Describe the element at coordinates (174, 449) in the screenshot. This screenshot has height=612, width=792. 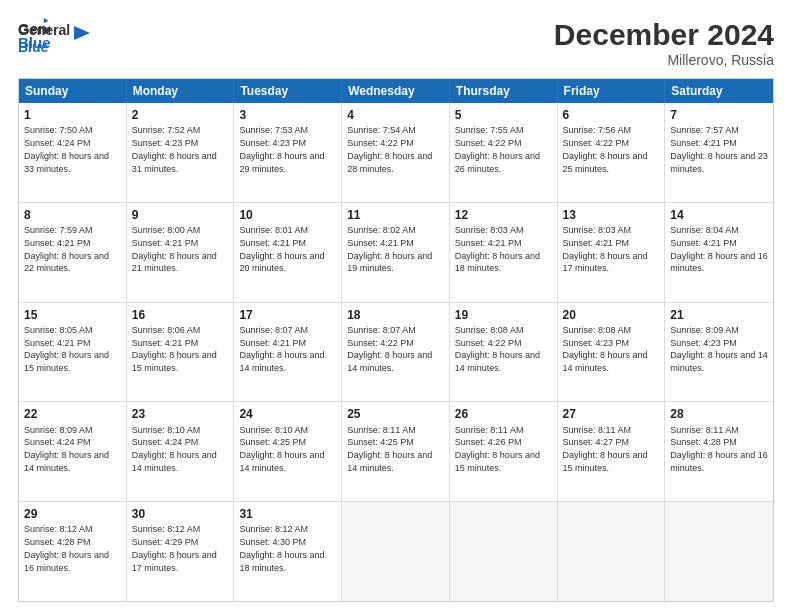
I see `cell-info: Sunrise: 8:10 AMSunset: 4:24 PMDaylight:…` at that location.